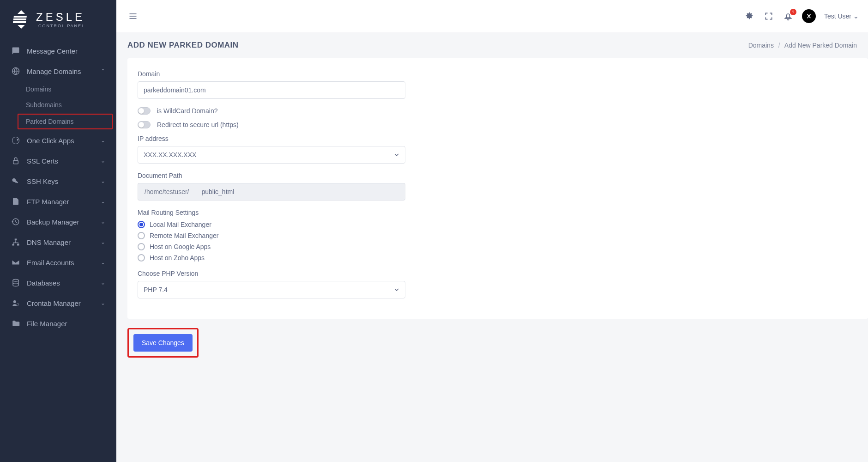 Image resolution: width=868 pixels, height=462 pixels. What do you see at coordinates (58, 303) in the screenshot?
I see `sidebar-item-crontab: Crontab Manager ⌄` at bounding box center [58, 303].